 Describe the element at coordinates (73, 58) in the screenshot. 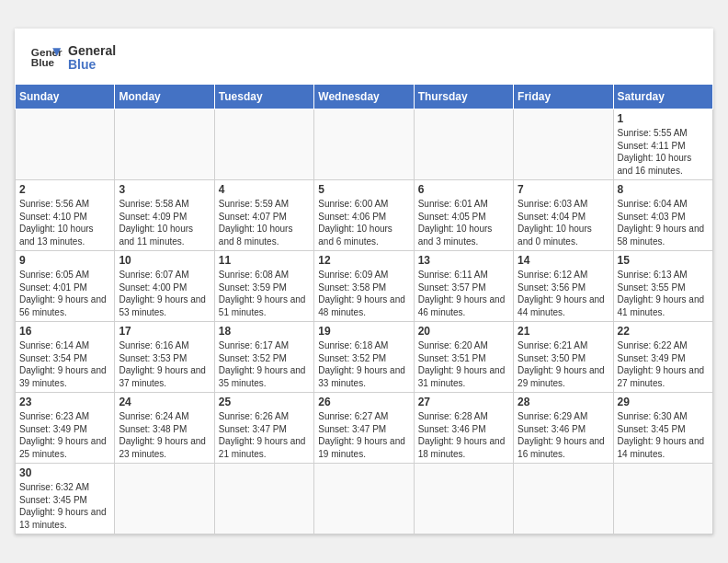

I see `logo: General Blue General Blue` at that location.